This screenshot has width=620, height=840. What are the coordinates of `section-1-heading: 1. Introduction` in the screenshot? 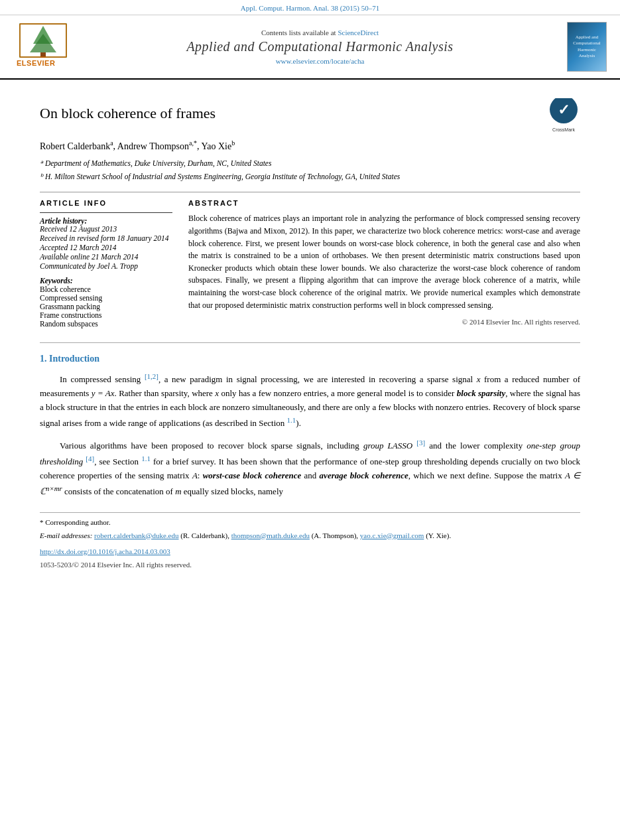 It's located at (310, 359).